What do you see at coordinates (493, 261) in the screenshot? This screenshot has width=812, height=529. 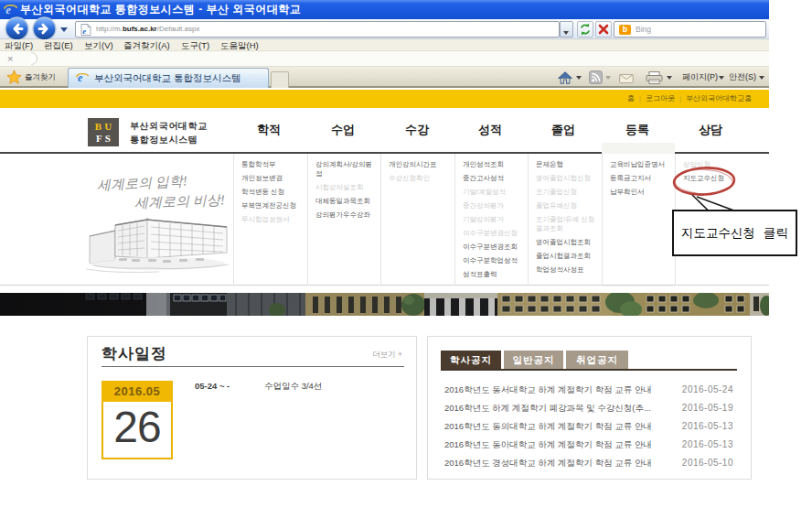 I see `mega-menu-item: 이수구분학업성적` at bounding box center [493, 261].